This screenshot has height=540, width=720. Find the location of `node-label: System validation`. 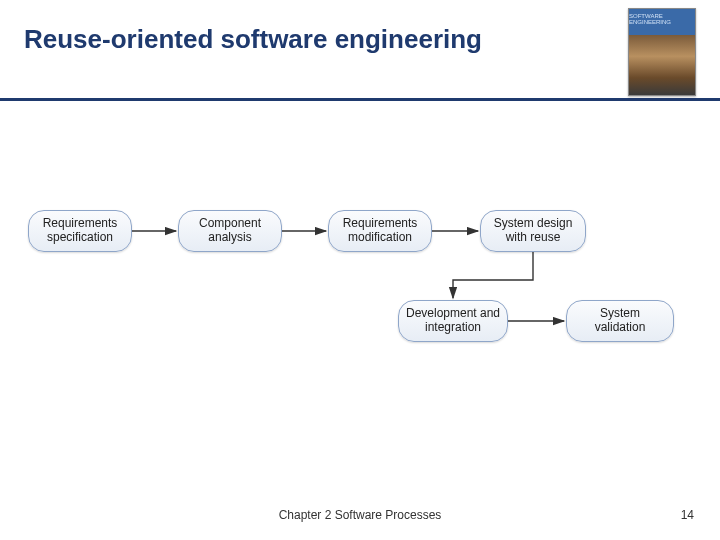

node-label: System validation is located at coordinates (620, 321).